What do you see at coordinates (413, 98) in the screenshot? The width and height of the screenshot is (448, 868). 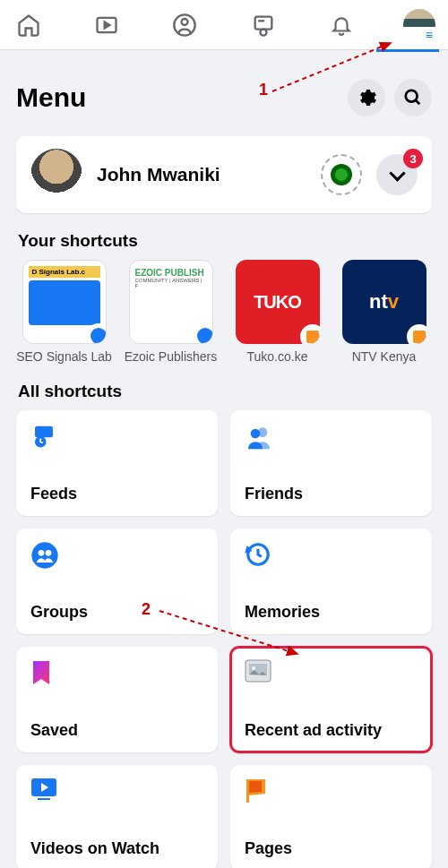 I see `search-icon` at bounding box center [413, 98].